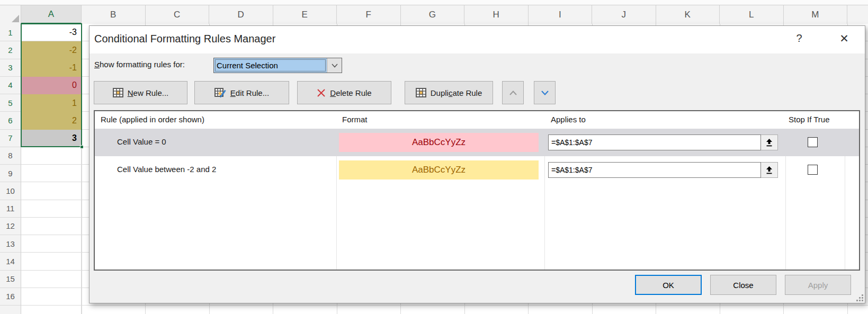 The image size is (868, 314). What do you see at coordinates (51, 156) in the screenshot?
I see `cell-A8` at bounding box center [51, 156].